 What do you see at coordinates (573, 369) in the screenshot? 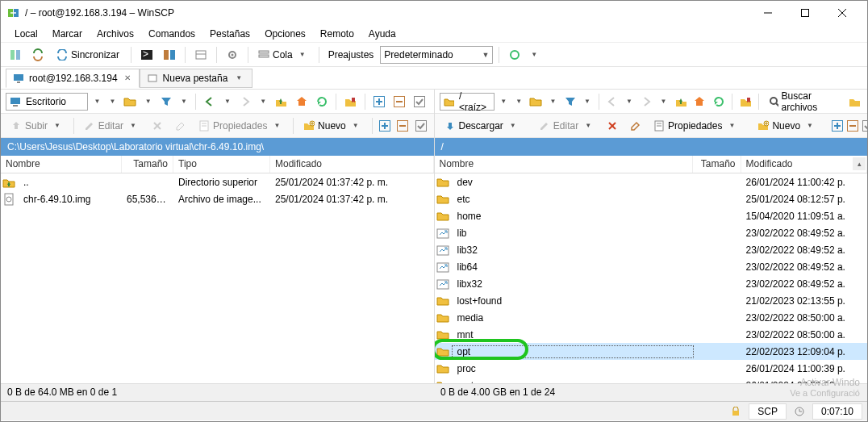
I see `file-name: proc` at bounding box center [573, 369].